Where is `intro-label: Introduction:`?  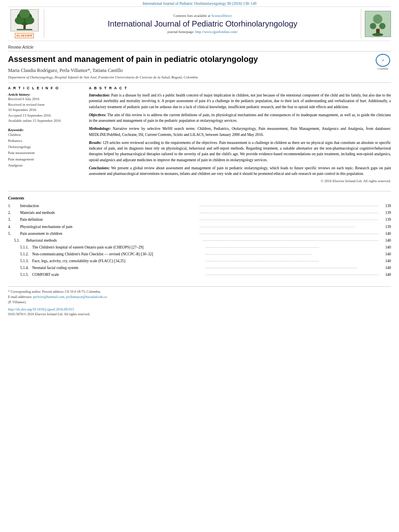
intro-label: Introduction: is located at coordinates (100, 95).